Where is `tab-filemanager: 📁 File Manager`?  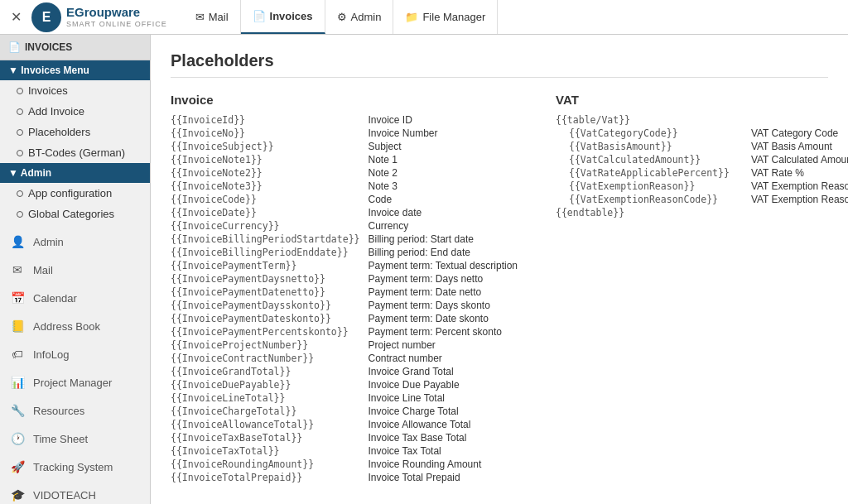
tab-filemanager: 📁 File Manager is located at coordinates (446, 17).